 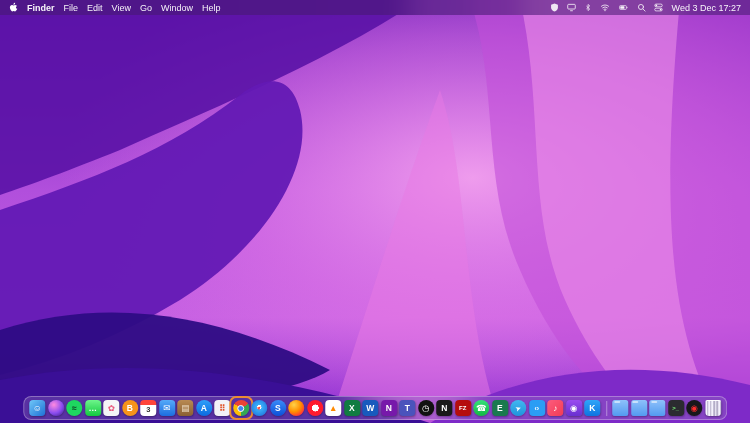 What do you see at coordinates (592, 408) in the screenshot?
I see `keynote-icon: K` at bounding box center [592, 408].